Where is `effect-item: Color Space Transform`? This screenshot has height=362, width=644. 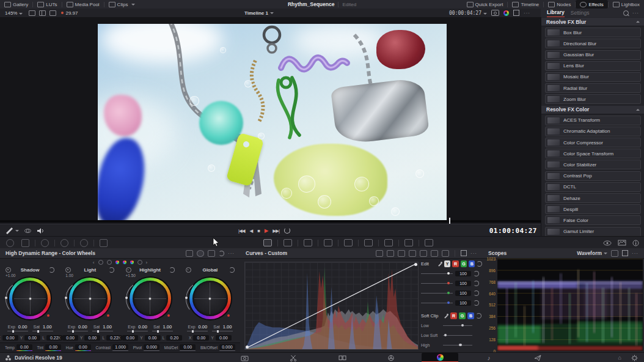 effect-item: Color Space Transform is located at coordinates (593, 153).